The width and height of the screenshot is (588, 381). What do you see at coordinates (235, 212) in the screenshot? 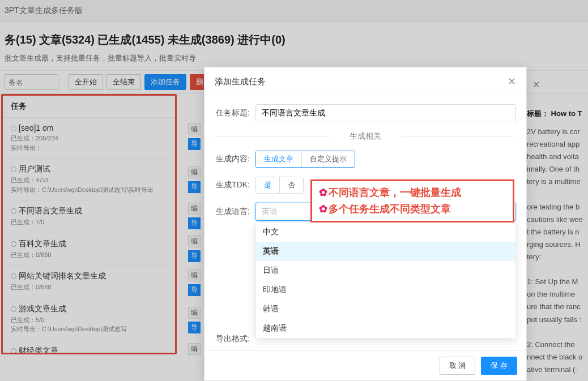
I see `gen-lang-label: 生成语言:` at bounding box center [235, 212].